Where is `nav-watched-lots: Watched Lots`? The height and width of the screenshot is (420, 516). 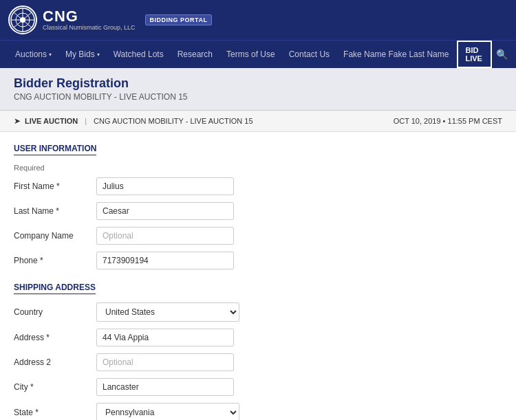
nav-watched-lots: Watched Lots is located at coordinates (139, 54).